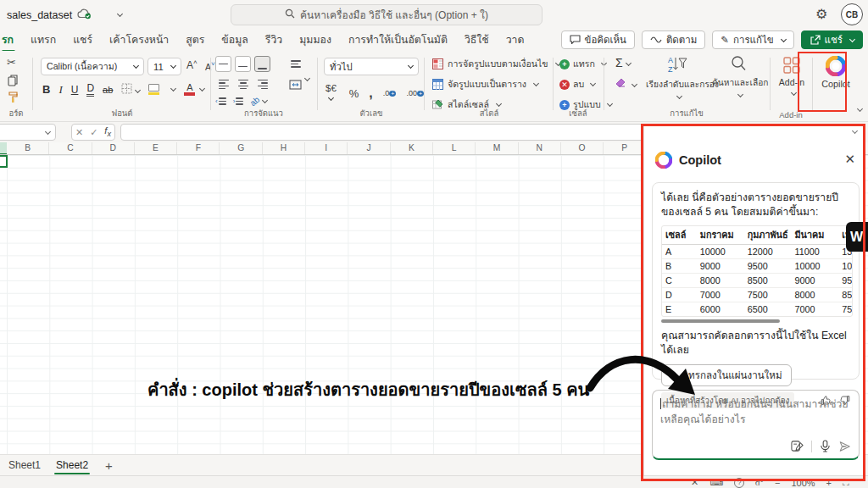 This screenshot has width=868, height=488. Describe the element at coordinates (242, 85) in the screenshot. I see `align-center-button` at that location.